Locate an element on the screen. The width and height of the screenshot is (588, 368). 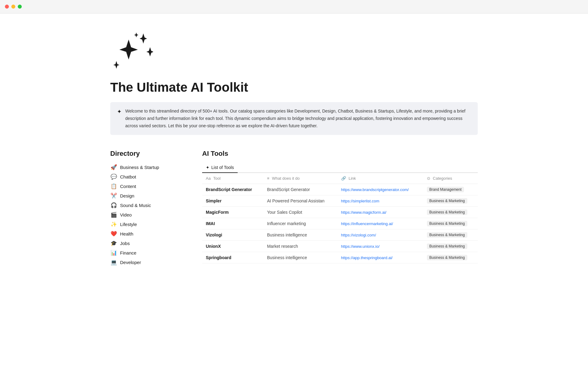
tool-link: https://vizologi.com/ is located at coordinates (359, 235).